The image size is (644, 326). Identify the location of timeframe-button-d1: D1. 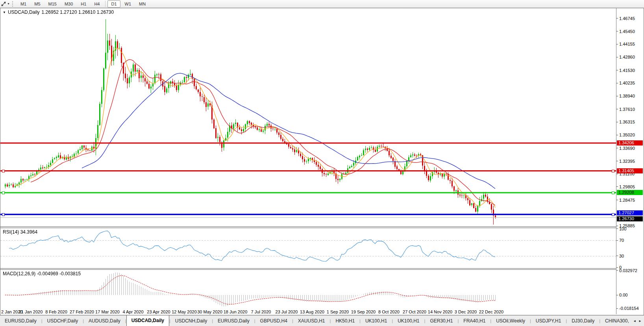
(114, 4).